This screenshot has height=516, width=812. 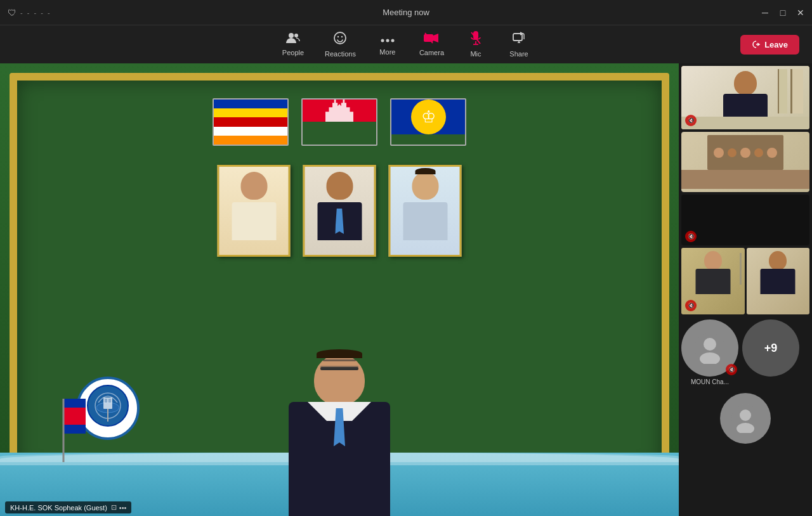 I want to click on badge-more-icon: •••, so click(x=123, y=508).